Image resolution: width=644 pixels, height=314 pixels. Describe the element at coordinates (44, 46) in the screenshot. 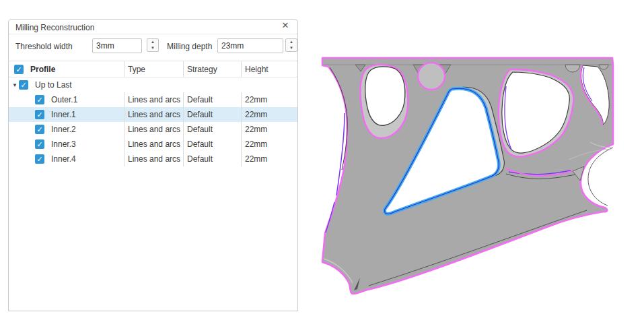

I see `threshold-width-label: Threshold width` at that location.